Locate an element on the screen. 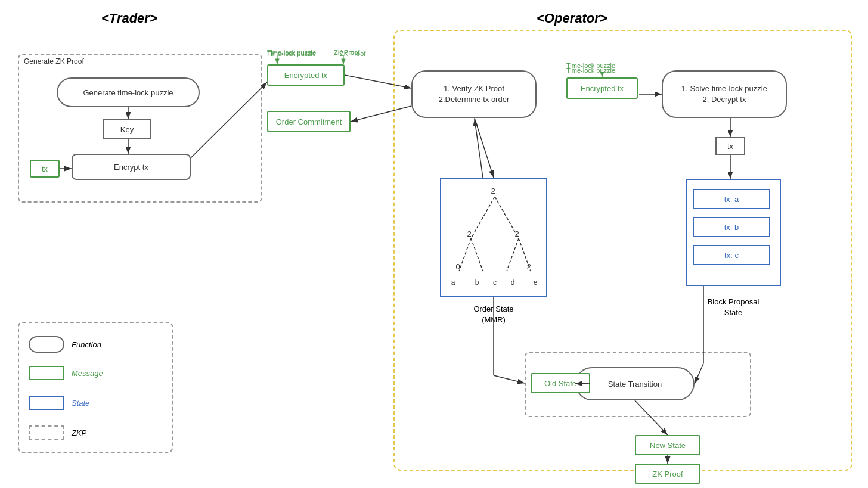 This screenshot has height=488, width=868. trader-title: <Trader> is located at coordinates (129, 18).